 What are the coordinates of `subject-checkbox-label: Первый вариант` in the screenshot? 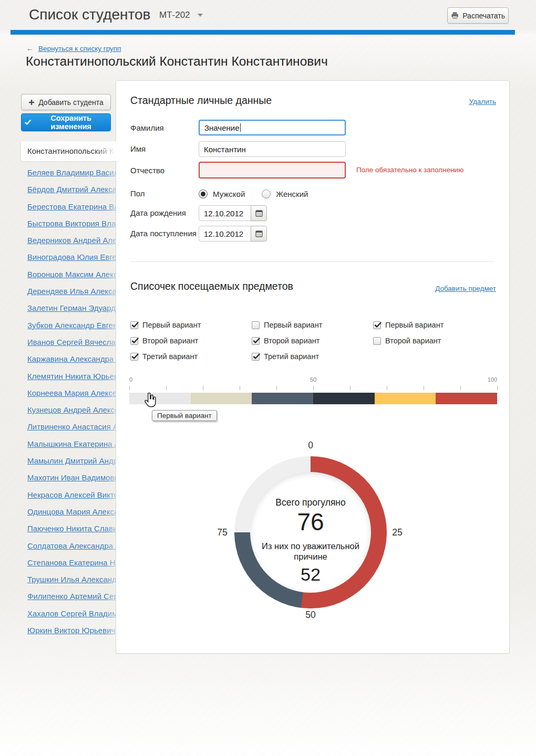 It's located at (171, 325).